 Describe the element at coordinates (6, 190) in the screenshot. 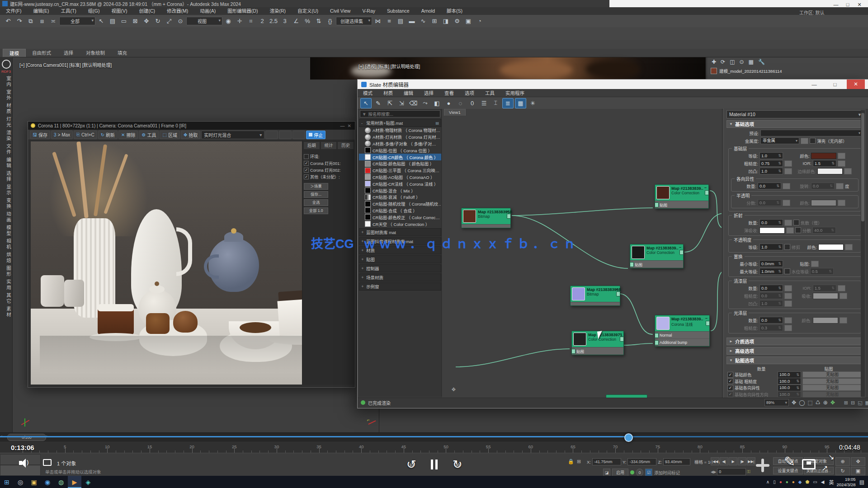

I see `plugin-tab: 显示` at that location.